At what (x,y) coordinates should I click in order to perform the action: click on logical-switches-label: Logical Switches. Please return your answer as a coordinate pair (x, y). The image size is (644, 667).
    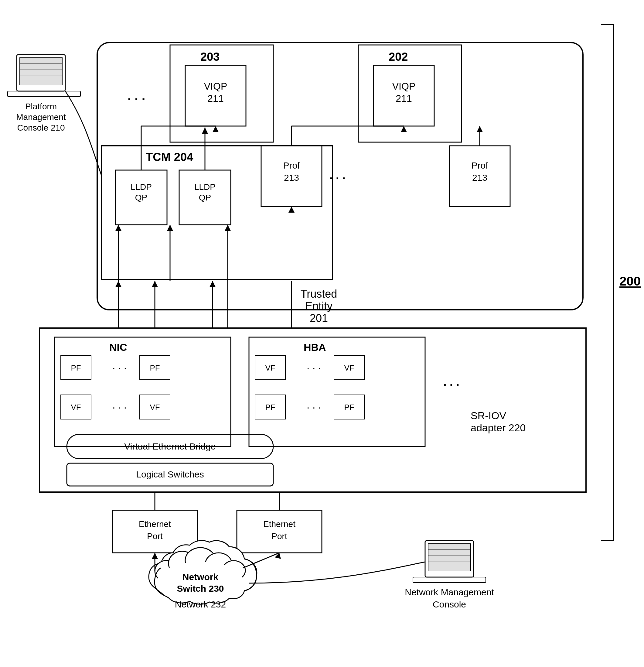
    Looking at the image, I should click on (170, 474).